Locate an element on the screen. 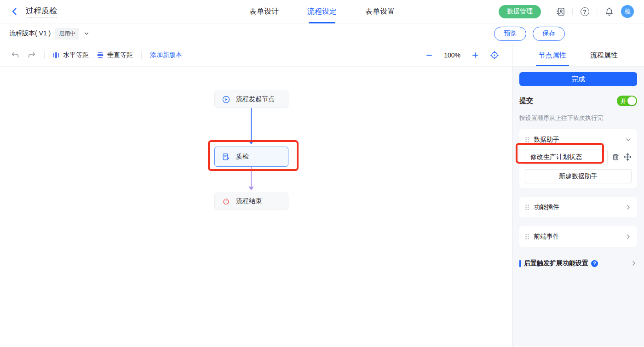  power-icon is located at coordinates (226, 201).